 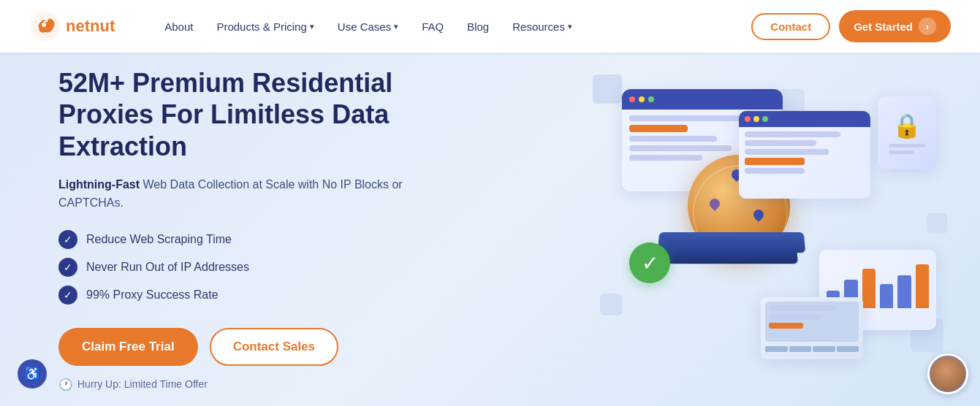 I want to click on subtitle-bold: Lightning-Fast, so click(x=99, y=184).